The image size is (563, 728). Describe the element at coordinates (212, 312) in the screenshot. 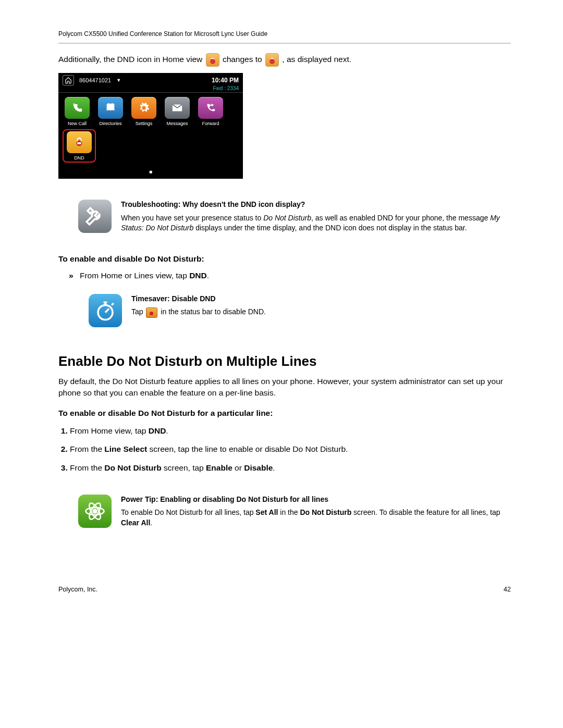

I see `timesaver-post: in the status bar to disable DND.` at that location.